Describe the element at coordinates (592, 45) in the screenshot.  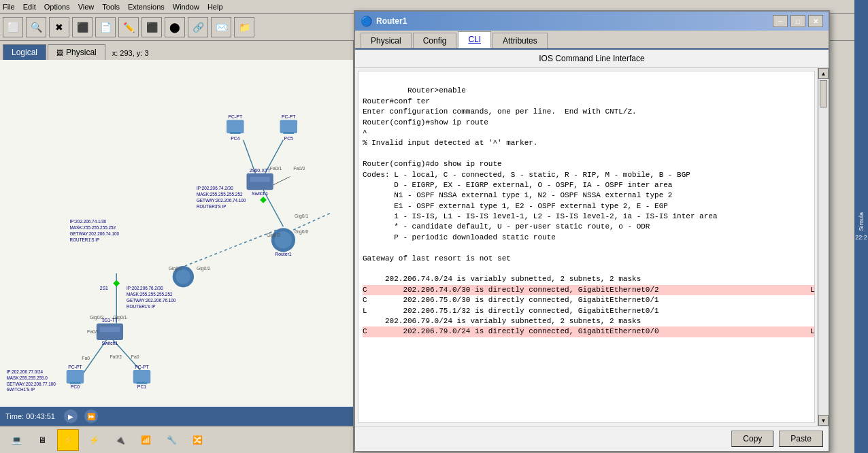
I see `window-tab-bar: Physical Config CLI Attributes` at that location.